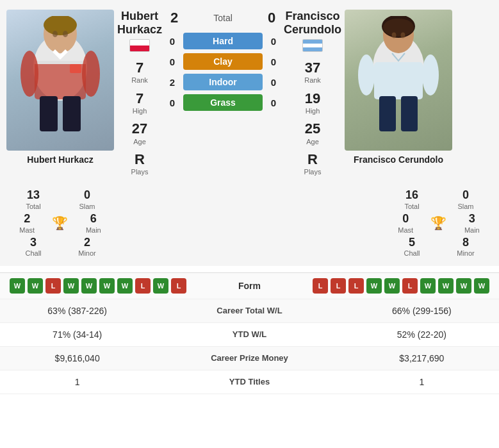  What do you see at coordinates (313, 68) in the screenshot?
I see `right-rank-value: 37` at bounding box center [313, 68].